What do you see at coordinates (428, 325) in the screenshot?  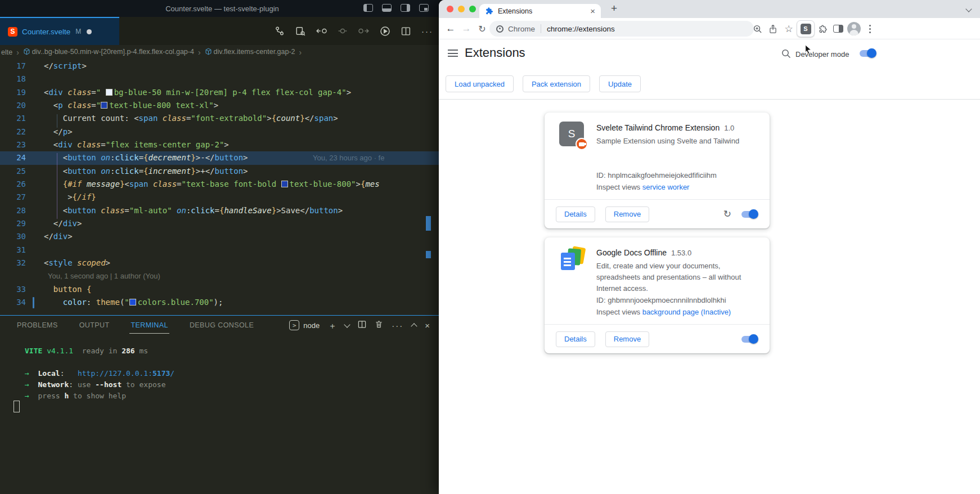 I see `close-panel-icon: ×` at bounding box center [428, 325].